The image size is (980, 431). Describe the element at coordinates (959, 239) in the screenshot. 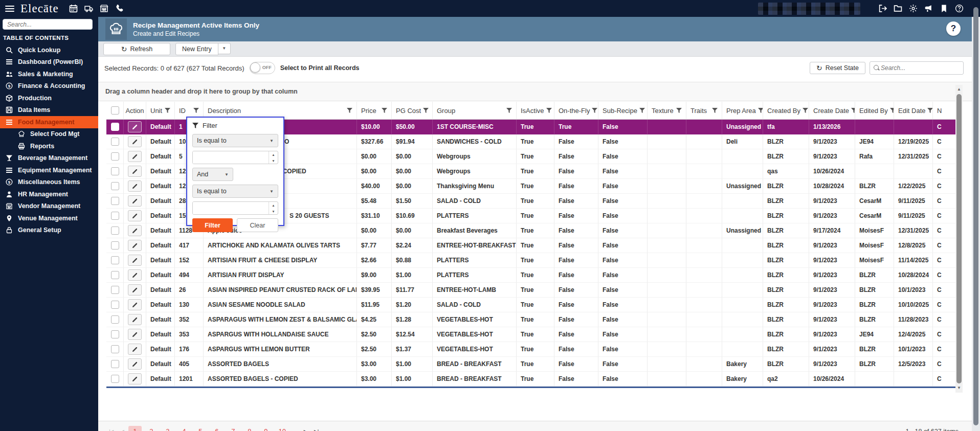

I see `vertical-scrollbar: ▲ ▼` at that location.